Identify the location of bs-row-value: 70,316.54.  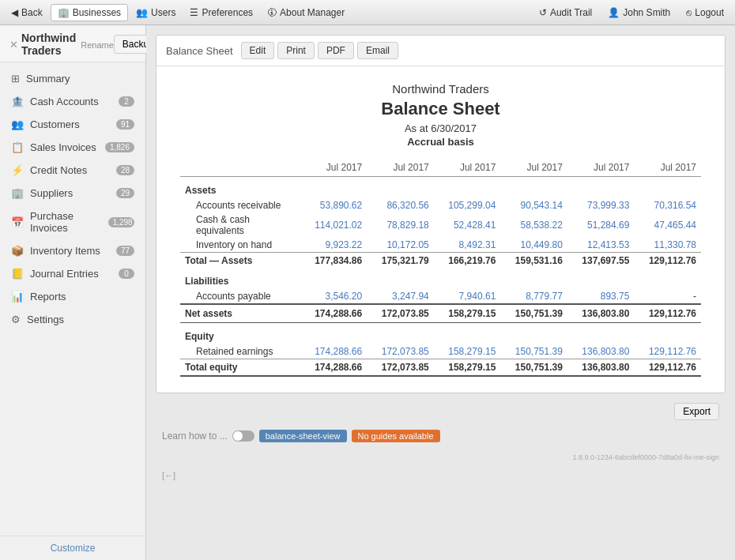
(667, 205).